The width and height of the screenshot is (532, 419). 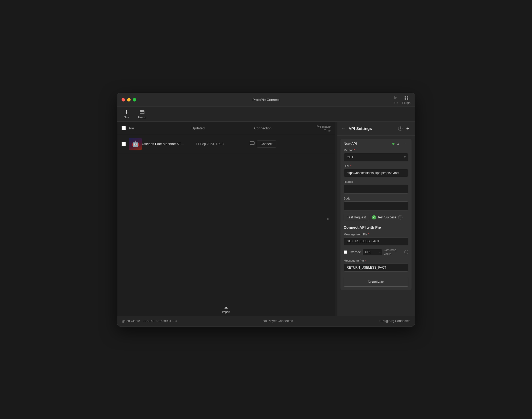 I want to click on test-row: Test Request ✓ Test Success ?, so click(x=376, y=217).